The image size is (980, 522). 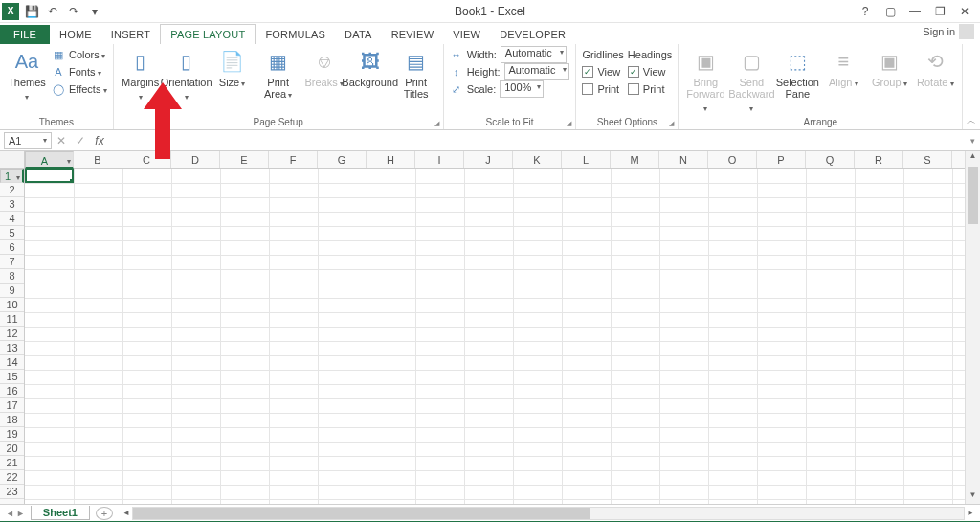 I want to click on row-header: 13, so click(x=11, y=349).